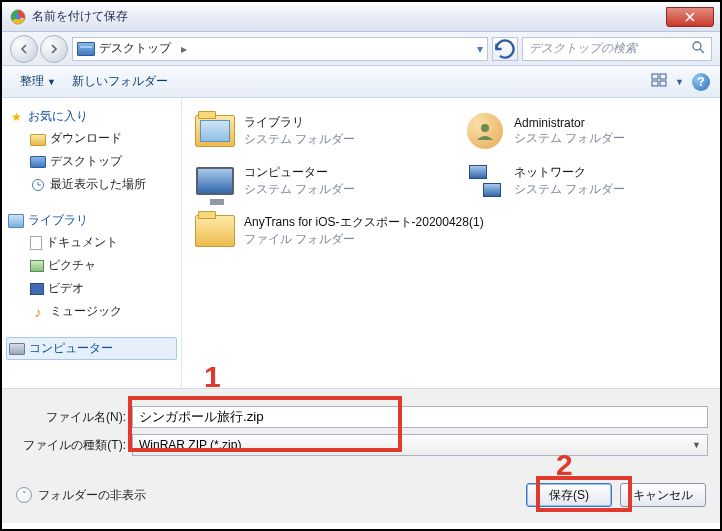  Describe the element at coordinates (420, 445) in the screenshot. I see `filetype-combo: WinRAR ZIP (*.zip)▼` at that location.